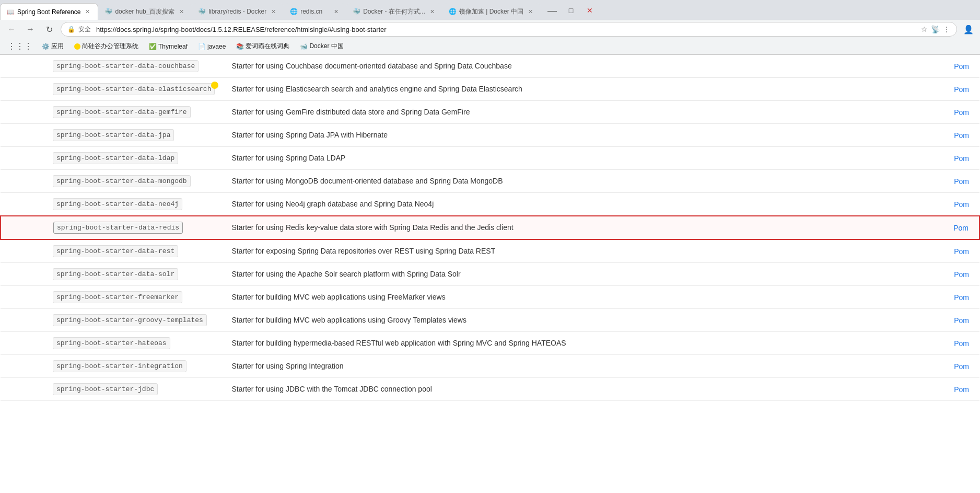 Image resolution: width=980 pixels, height=493 pixels. Describe the element at coordinates (584, 181) in the screenshot. I see `description-cell: Starter for using MongoDB document-orien…` at that location.